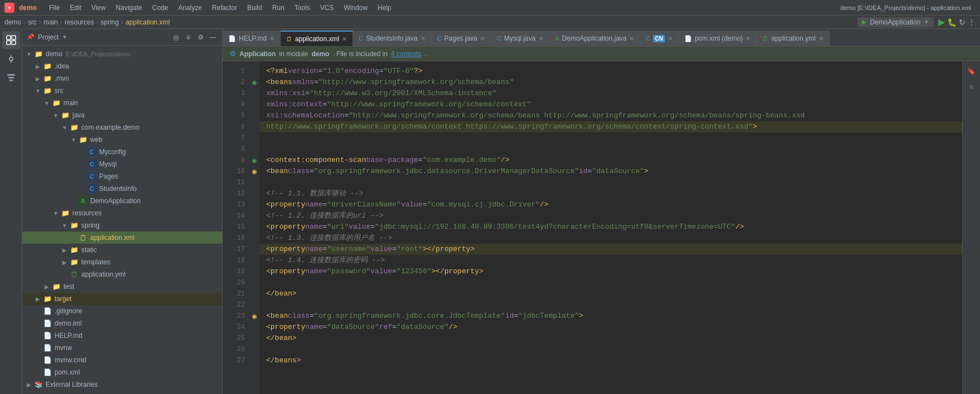 This screenshot has width=980, height=394. I want to click on tree-item-test: ▶ 📁 test, so click(122, 287).